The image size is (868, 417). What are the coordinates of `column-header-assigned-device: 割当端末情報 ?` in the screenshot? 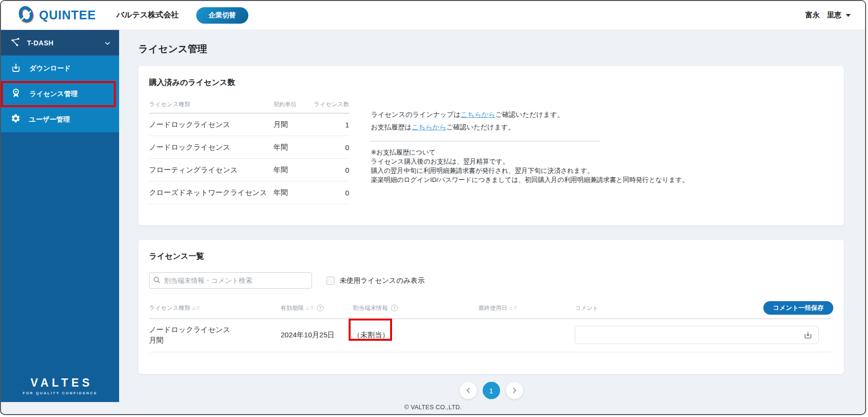 It's located at (416, 308).